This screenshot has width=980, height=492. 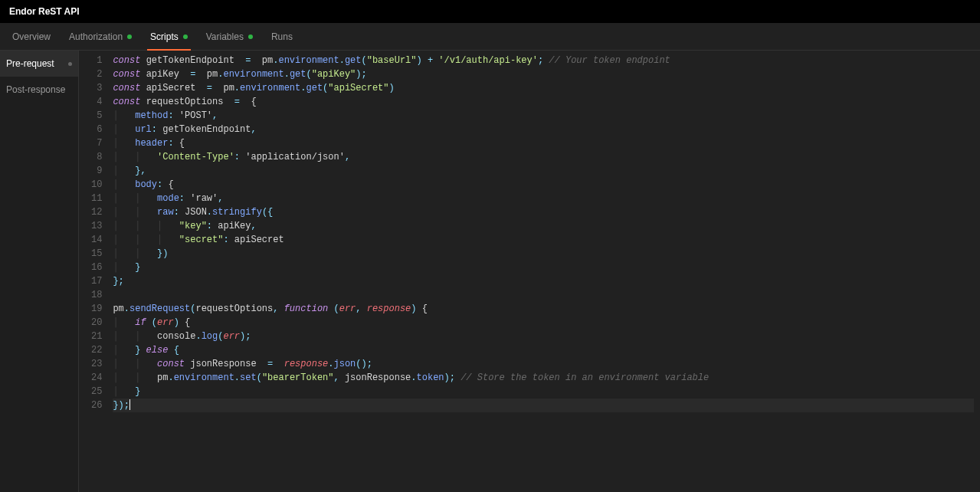 What do you see at coordinates (97, 157) in the screenshot?
I see `line-number: 8` at bounding box center [97, 157].